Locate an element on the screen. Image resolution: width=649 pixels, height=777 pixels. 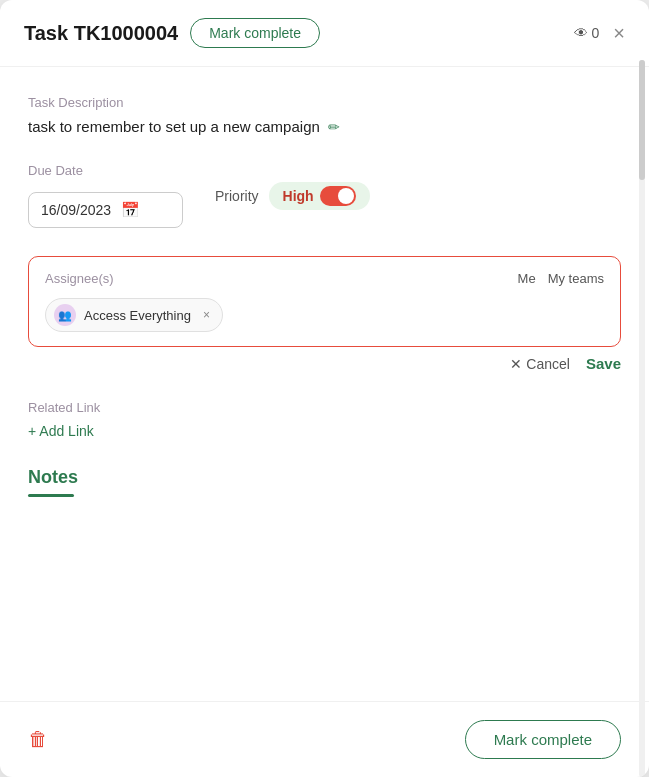
my-teams-link: My teams is located at coordinates (576, 278).